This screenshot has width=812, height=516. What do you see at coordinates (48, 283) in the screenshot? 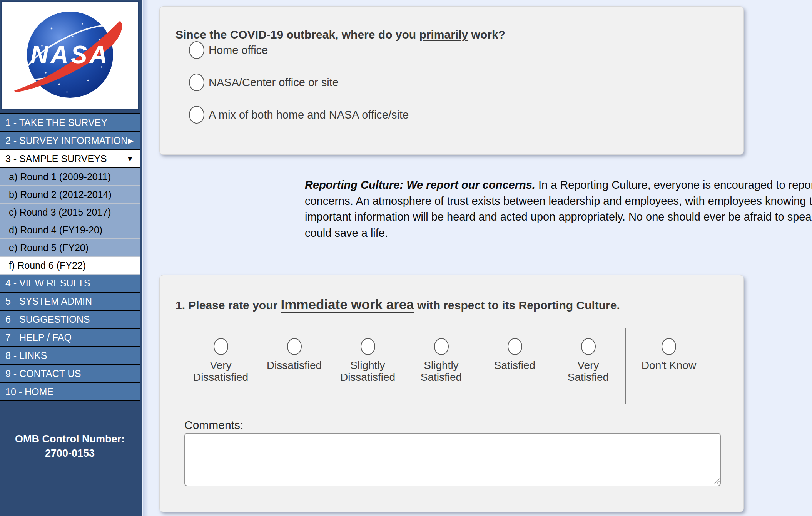
I see `menu-label: 4 - VIEW RESULTS` at bounding box center [48, 283].